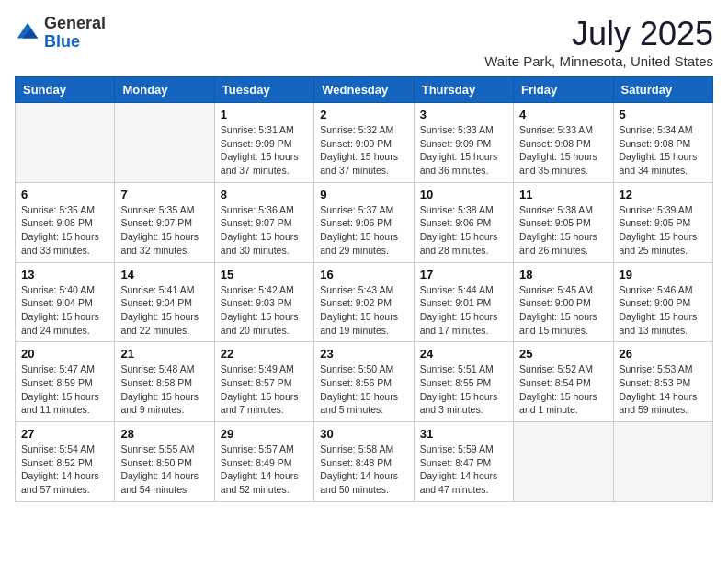  Describe the element at coordinates (563, 90) in the screenshot. I see `weekday-header: Friday` at that location.